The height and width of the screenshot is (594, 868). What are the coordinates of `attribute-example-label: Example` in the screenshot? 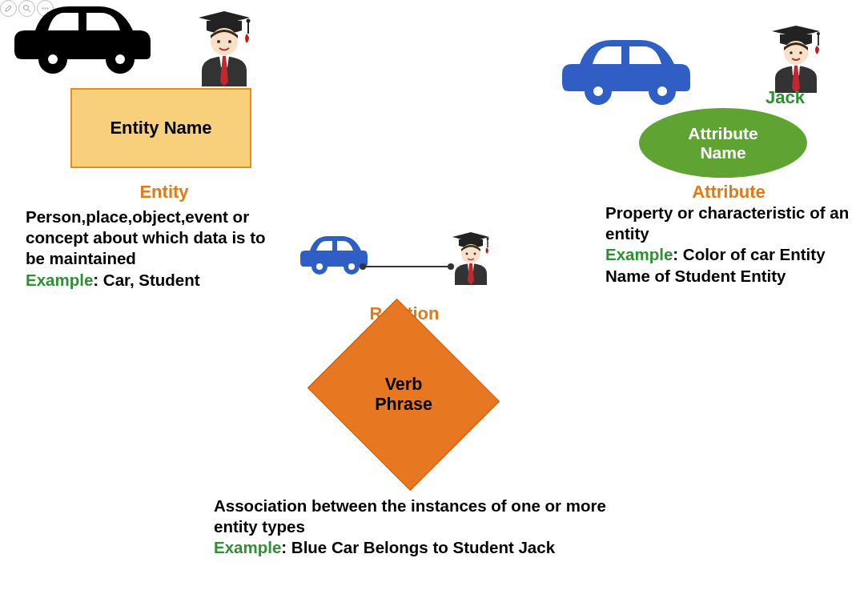 It's located at (639, 255).